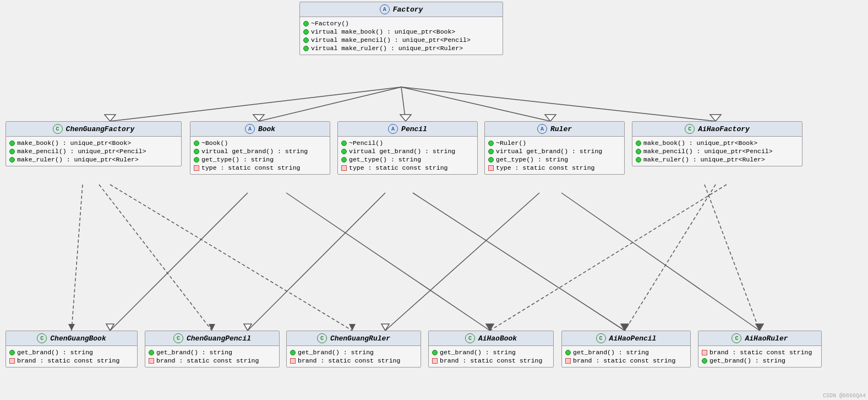  What do you see at coordinates (353, 349) in the screenshot?
I see `chenguangruler-class: C ChenGuangRuler get_brand() : string br…` at bounding box center [353, 349].